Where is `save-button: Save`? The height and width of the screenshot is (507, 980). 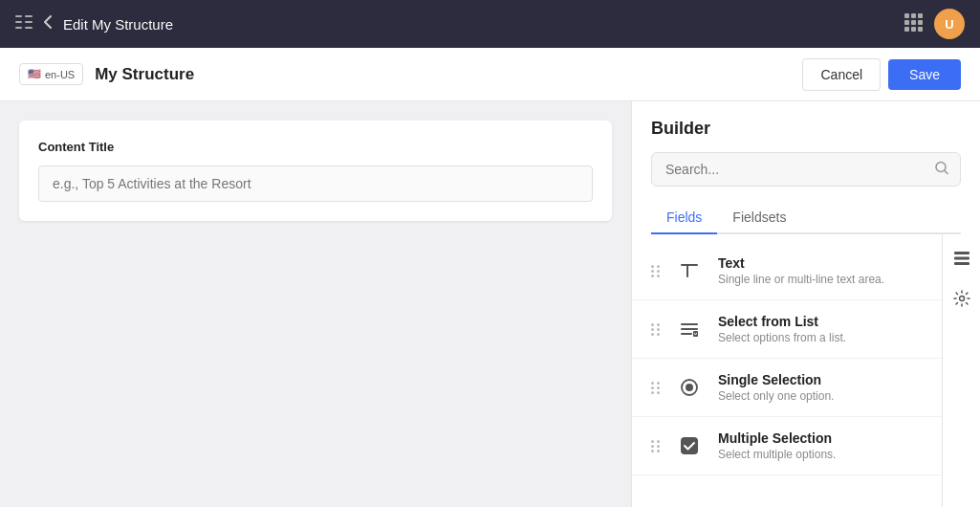 save-button: Save is located at coordinates (925, 75).